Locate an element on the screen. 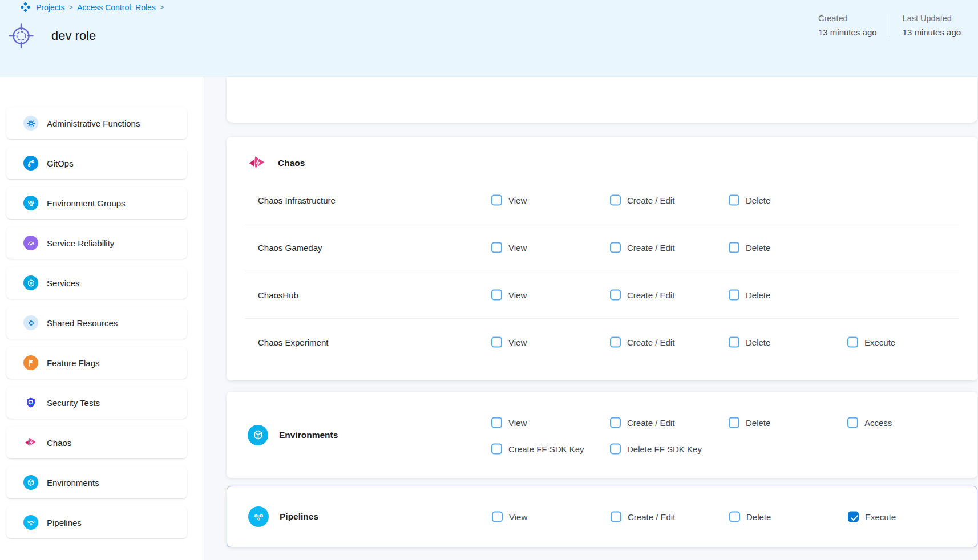 This screenshot has height=560, width=978. sidebar-item-services: Services is located at coordinates (97, 283).